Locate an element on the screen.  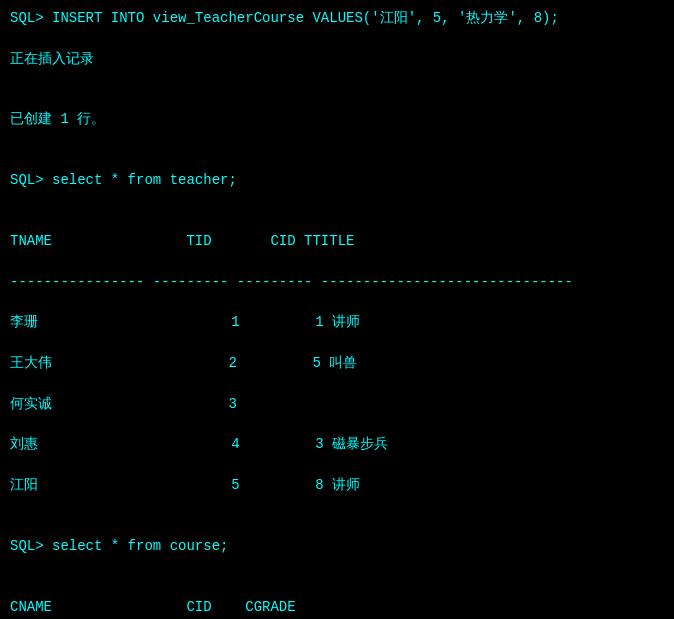
line-cmd1: SQL> INSERT INTO view_TeacherCourse VALU… is located at coordinates (337, 18).